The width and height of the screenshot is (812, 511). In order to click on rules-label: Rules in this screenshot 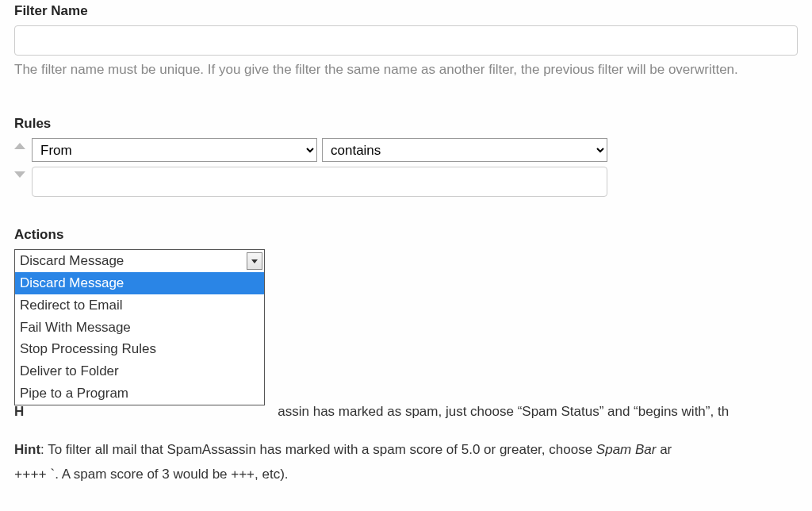, I will do `click(406, 124)`.